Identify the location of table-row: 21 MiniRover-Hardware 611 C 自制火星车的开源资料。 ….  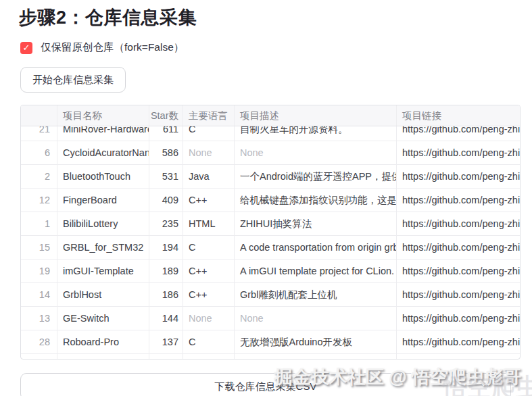
(270, 134).